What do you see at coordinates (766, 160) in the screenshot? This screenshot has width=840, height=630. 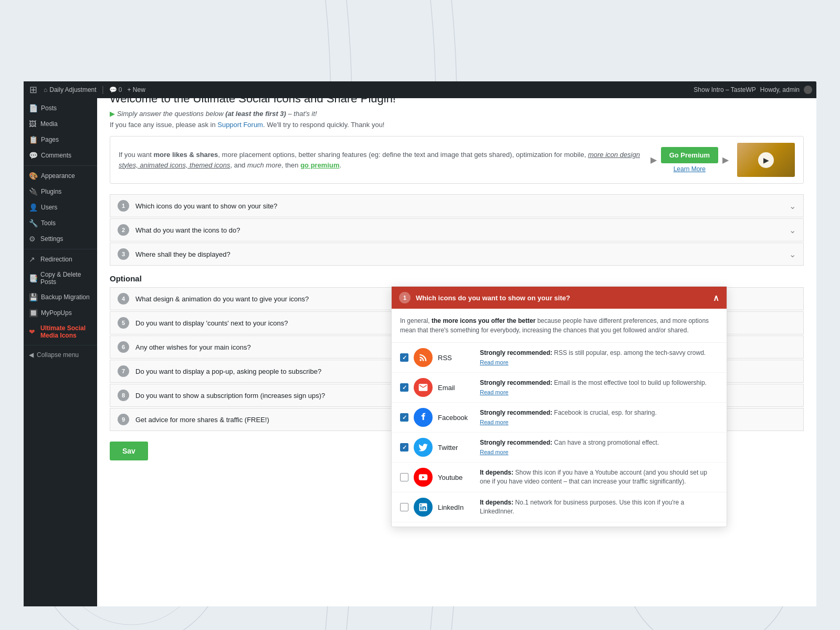 I see `premium-image: ▶` at bounding box center [766, 160].